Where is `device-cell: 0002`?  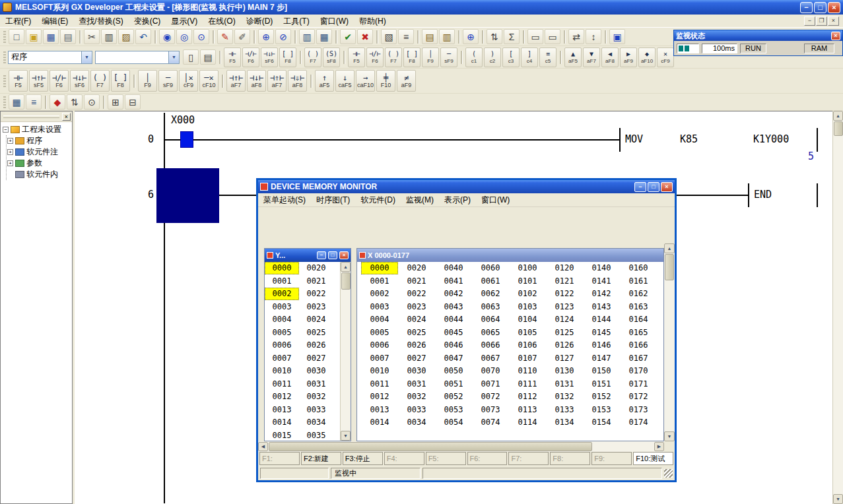 device-cell: 0002 is located at coordinates (282, 294).